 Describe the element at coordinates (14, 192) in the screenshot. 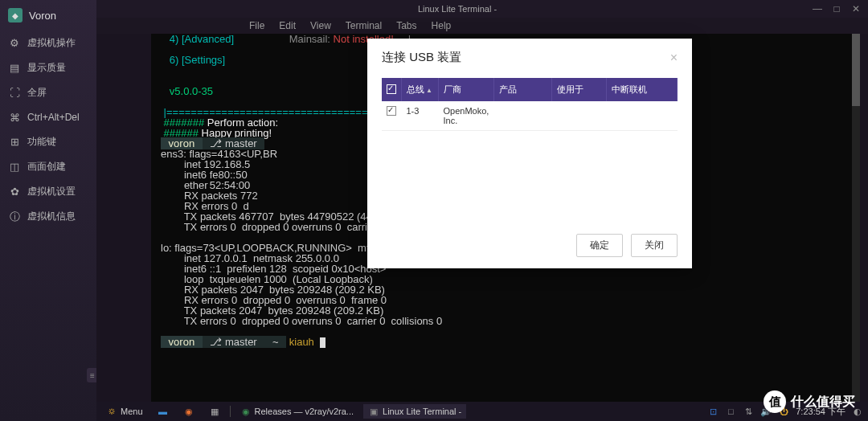

I see `cog-icon: ✿` at that location.